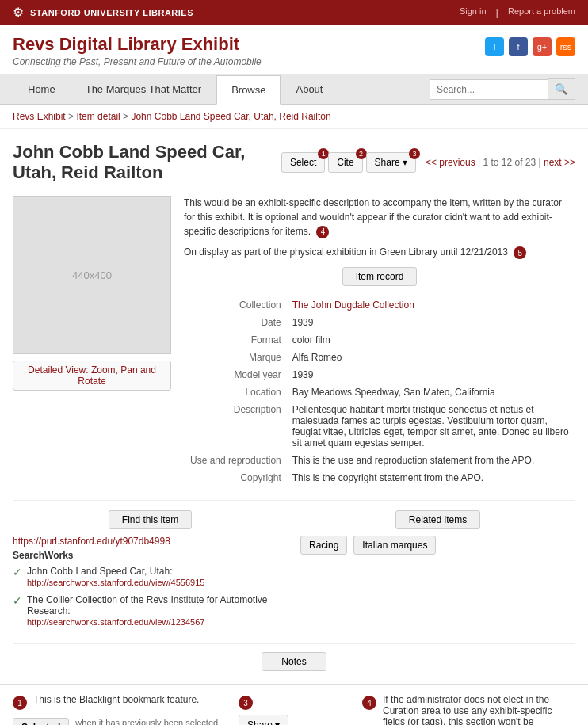  I want to click on tag-italian-marques: Italian marques, so click(395, 545).